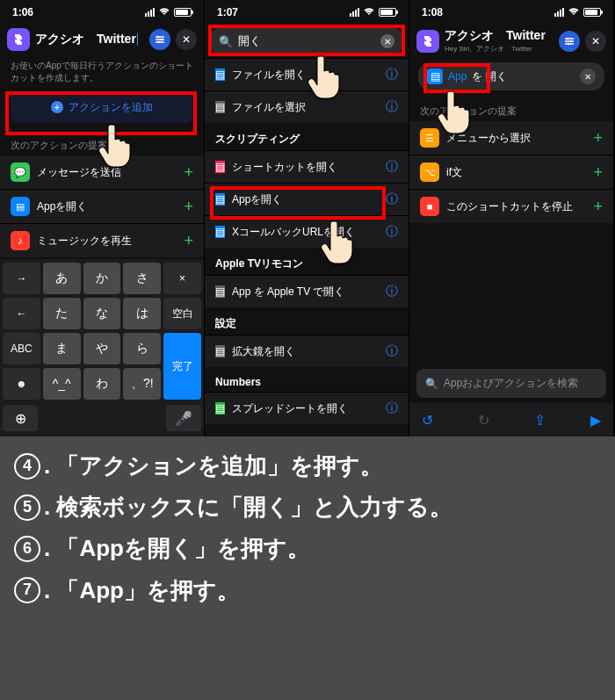 Image resolution: width=615 pixels, height=700 pixels. Describe the element at coordinates (184, 418) in the screenshot. I see `key-mic: 🎤` at that location.